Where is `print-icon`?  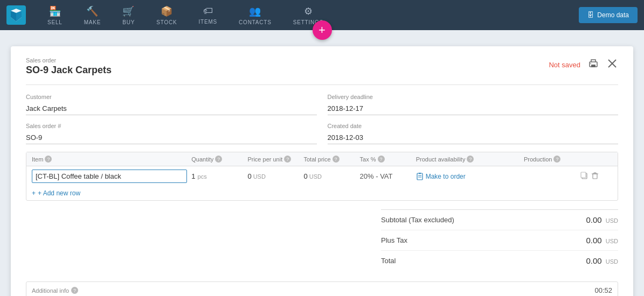 print-icon is located at coordinates (593, 64).